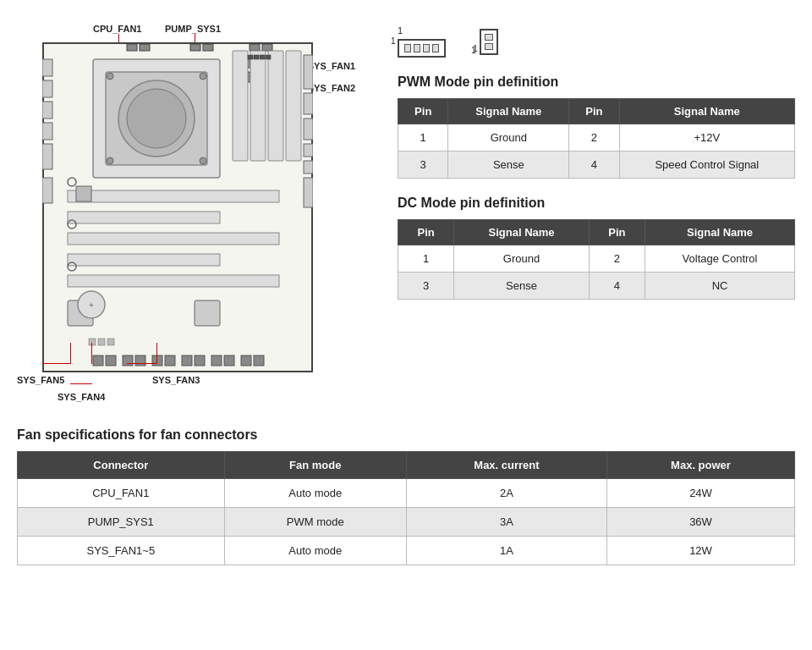 Image resolution: width=812 pixels, height=650 pixels. I want to click on spec-col4-header: Max. power, so click(701, 465).